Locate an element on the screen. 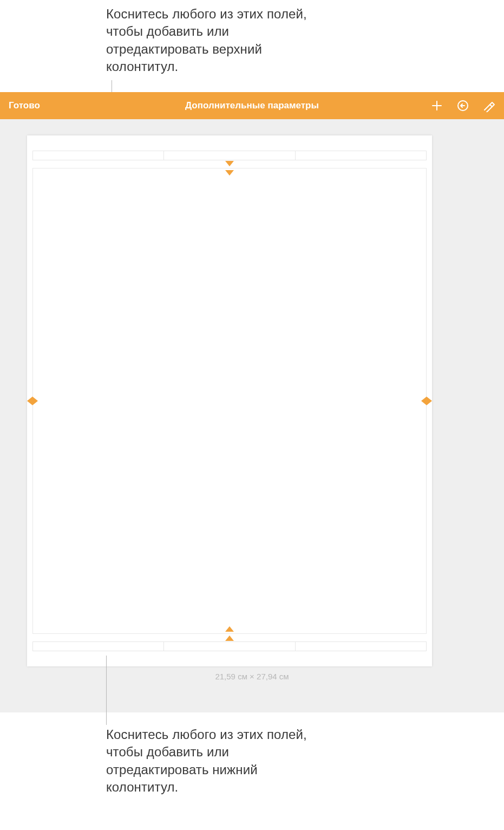  margin-handle-top-inner is located at coordinates (230, 173).